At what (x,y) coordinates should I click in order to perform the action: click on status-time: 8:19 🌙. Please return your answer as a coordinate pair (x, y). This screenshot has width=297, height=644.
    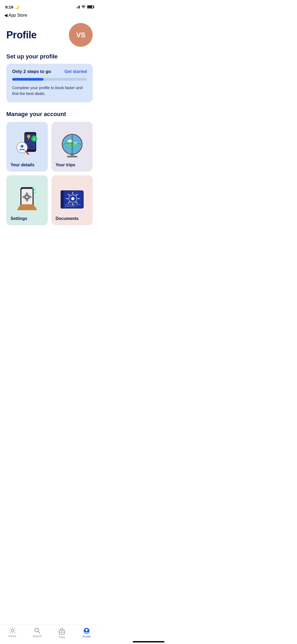
    Looking at the image, I should click on (12, 7).